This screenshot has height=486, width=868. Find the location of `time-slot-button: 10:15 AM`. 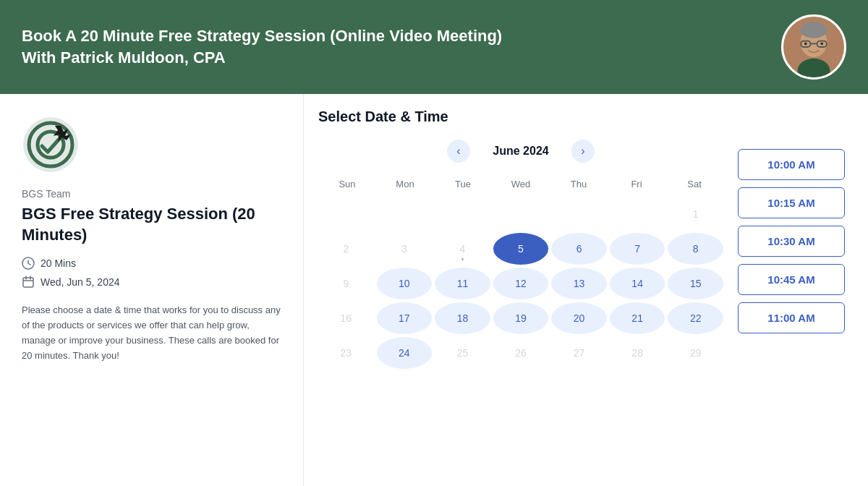

time-slot-button: 10:15 AM is located at coordinates (791, 202).